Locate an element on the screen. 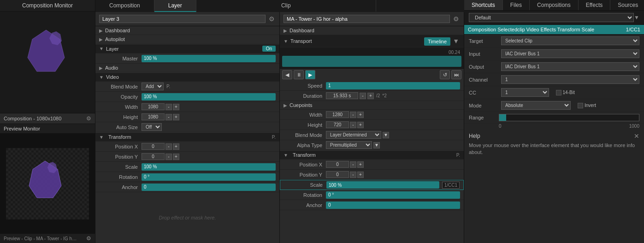  prev-frame-button: ◀ is located at coordinates (287, 75).